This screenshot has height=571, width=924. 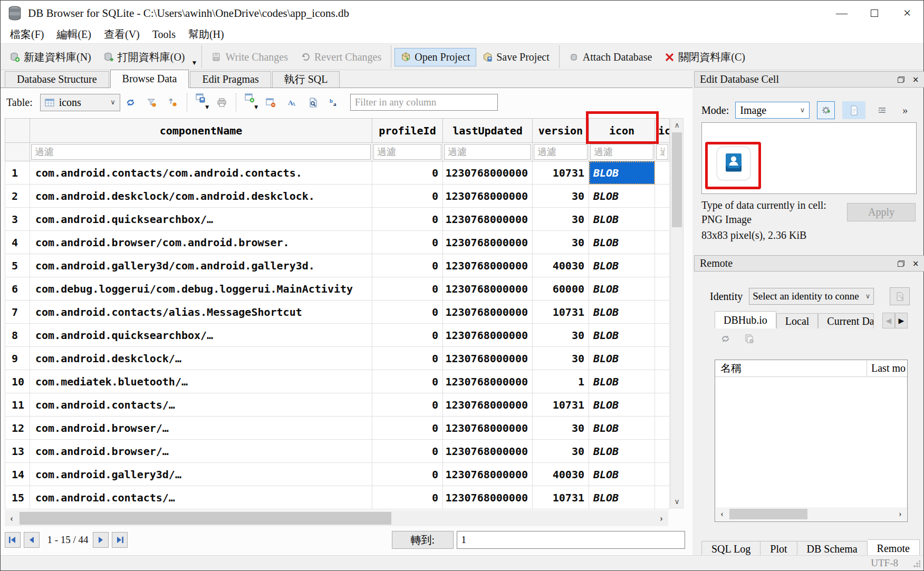 What do you see at coordinates (17, 243) in the screenshot?
I see `cell-num: 4` at bounding box center [17, 243].